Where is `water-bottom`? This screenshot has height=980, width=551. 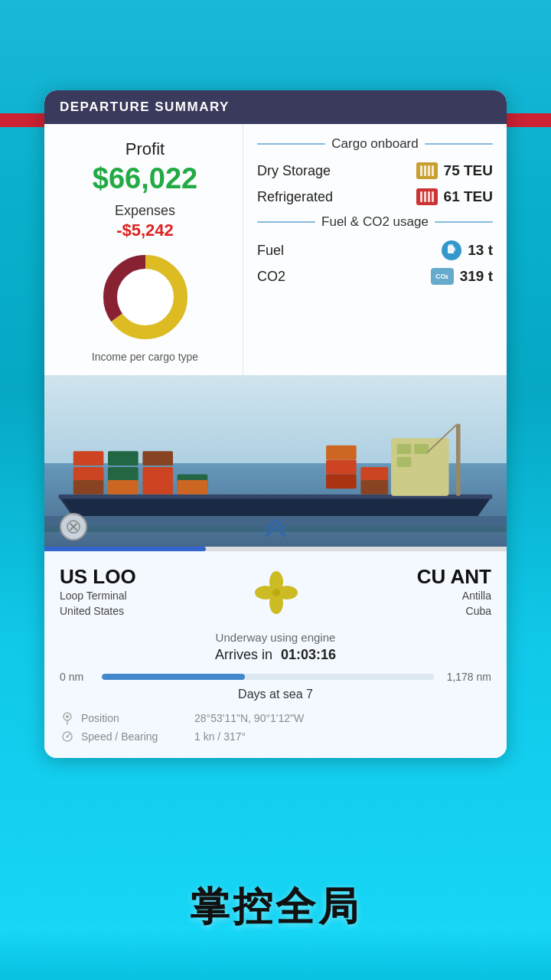
water-bottom is located at coordinates (276, 953).